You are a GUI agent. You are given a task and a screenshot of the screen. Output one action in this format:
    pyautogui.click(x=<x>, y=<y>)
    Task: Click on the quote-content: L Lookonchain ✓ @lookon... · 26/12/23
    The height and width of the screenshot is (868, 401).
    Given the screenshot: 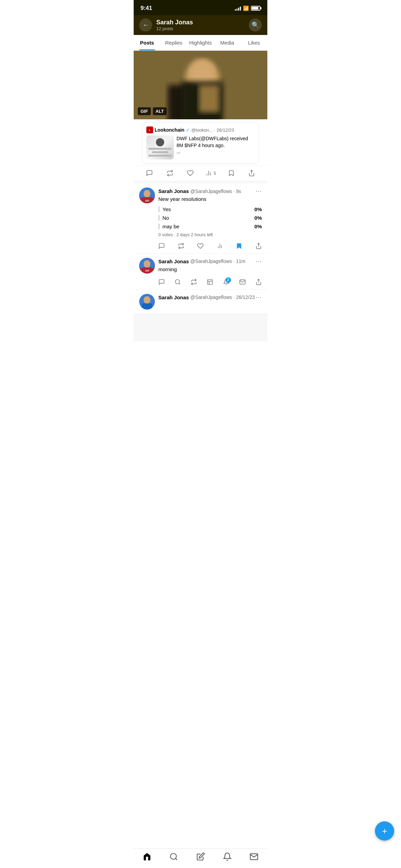 What is the action you would take?
    pyautogui.click(x=200, y=143)
    